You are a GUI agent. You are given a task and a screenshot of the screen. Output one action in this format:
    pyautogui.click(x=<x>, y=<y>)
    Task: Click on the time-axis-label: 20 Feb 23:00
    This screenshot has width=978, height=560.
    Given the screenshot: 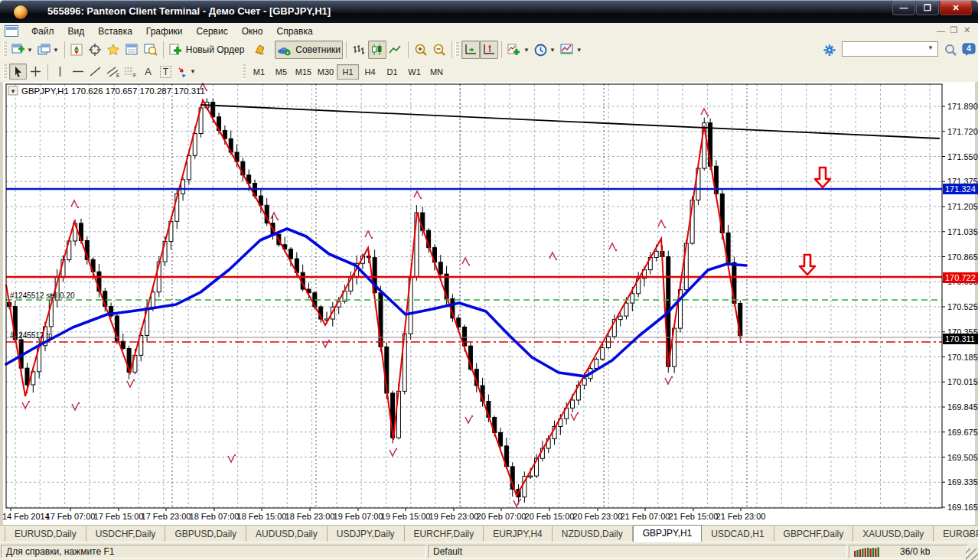 What is the action you would take?
    pyautogui.click(x=598, y=516)
    